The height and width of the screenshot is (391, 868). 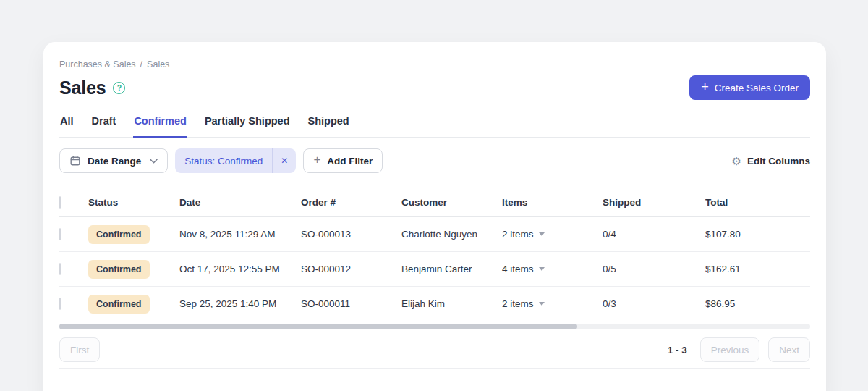 I want to click on cell-order-number: SO-000013, so click(x=352, y=235).